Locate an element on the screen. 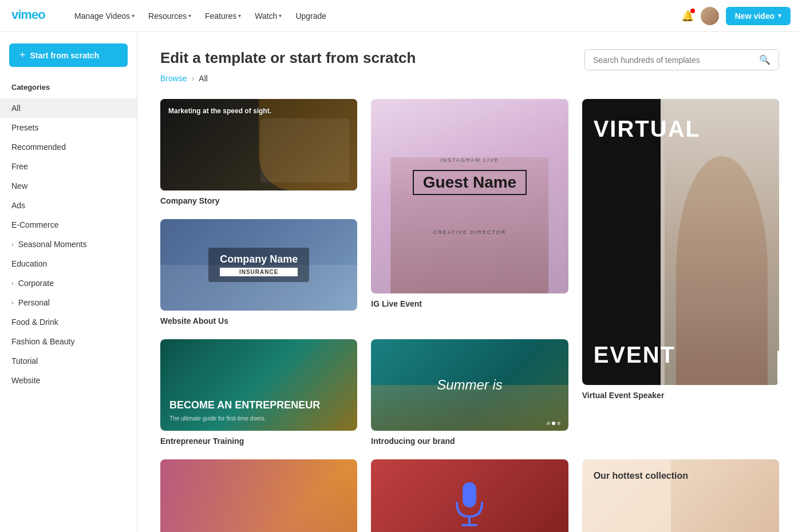 Image resolution: width=802 pixels, height=532 pixels. template-thumb-company-story: Marketing at the speed of sight. is located at coordinates (259, 145).